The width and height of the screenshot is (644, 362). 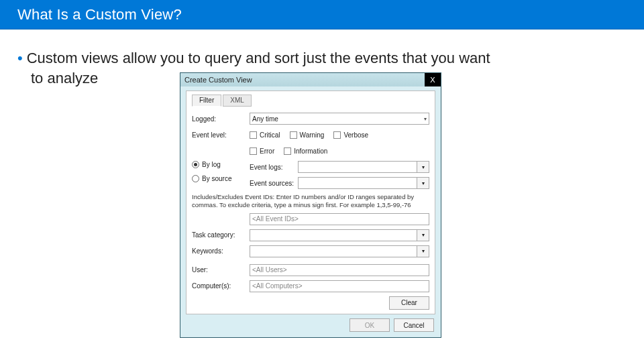 What do you see at coordinates (207, 101) in the screenshot?
I see `tab-filter: Filter` at bounding box center [207, 101].